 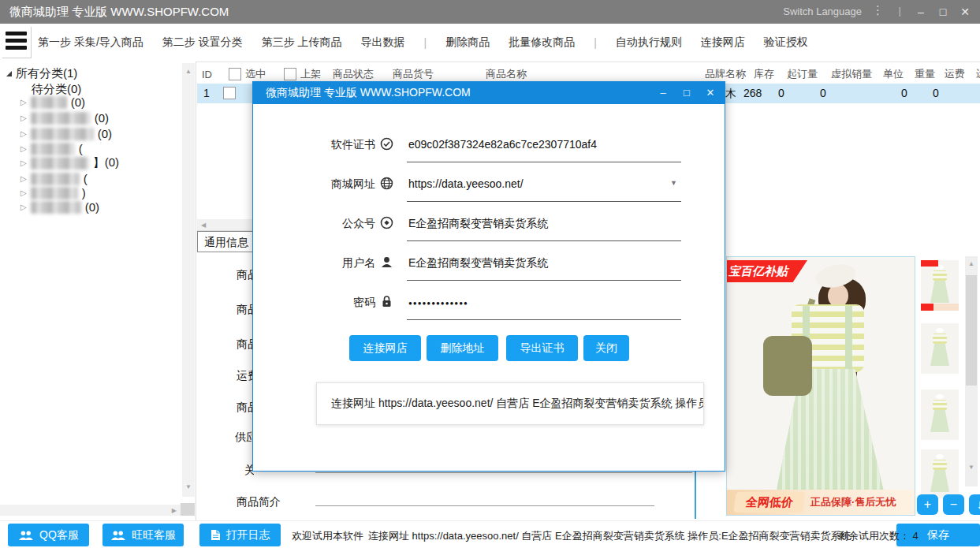 What do you see at coordinates (663, 93) in the screenshot?
I see `dialog-minimize-button: –` at bounding box center [663, 93].